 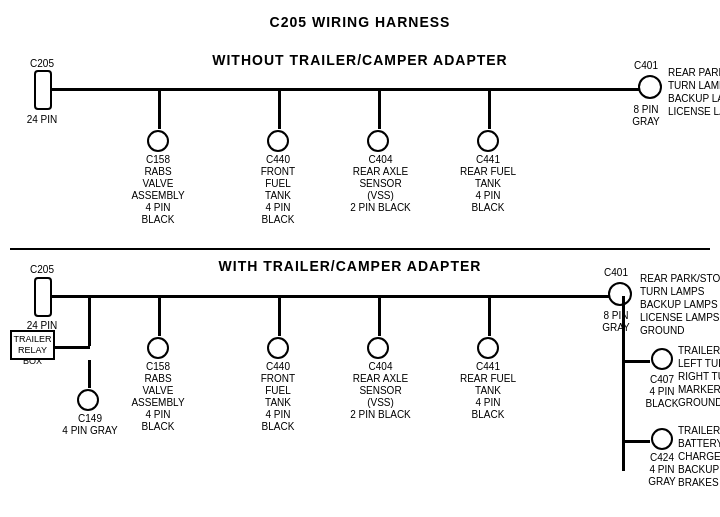 What do you see at coordinates (360, 18) in the screenshot?
I see `page-title: C205 WIRING HARNESS` at bounding box center [360, 18].